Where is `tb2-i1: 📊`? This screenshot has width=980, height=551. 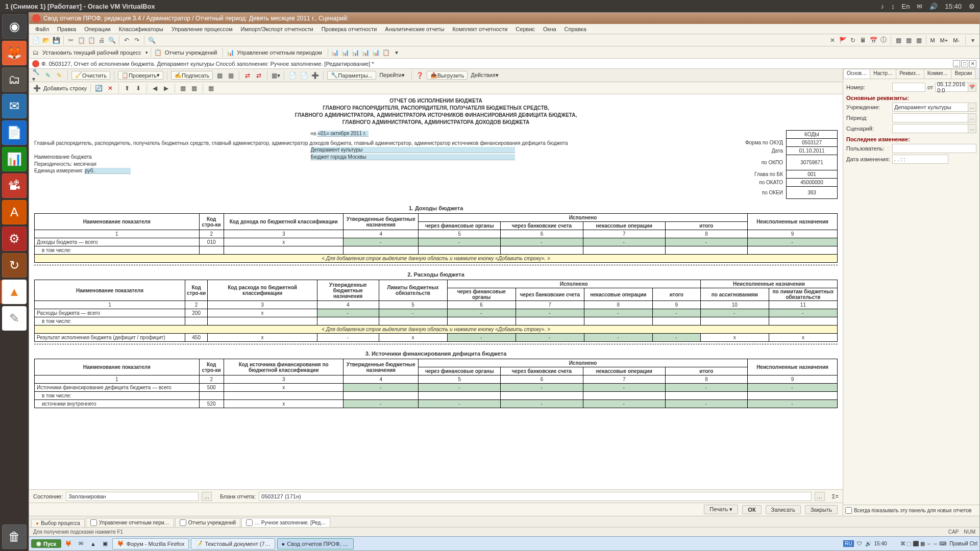
tb2-i1: 📊 is located at coordinates (335, 53).